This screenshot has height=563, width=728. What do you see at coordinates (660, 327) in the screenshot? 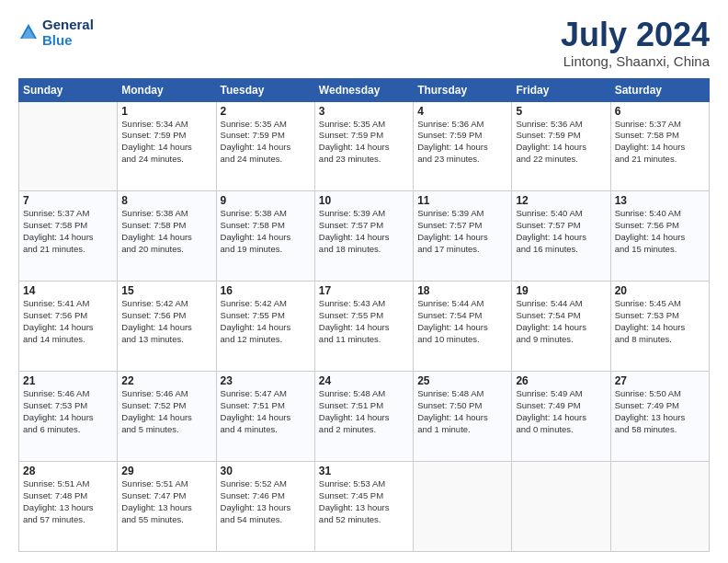
I see `calendar-cell: 20Sunrise: 5:45 AM Sunset: 7:53 PM Dayli…` at bounding box center [660, 327].